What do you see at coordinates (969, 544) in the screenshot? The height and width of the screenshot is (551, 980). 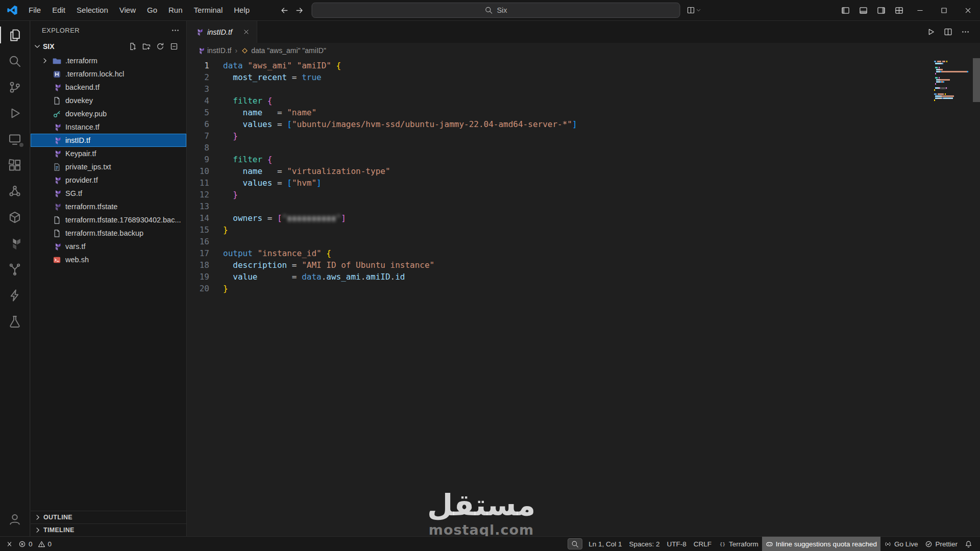 I see `bell-icon` at bounding box center [969, 544].